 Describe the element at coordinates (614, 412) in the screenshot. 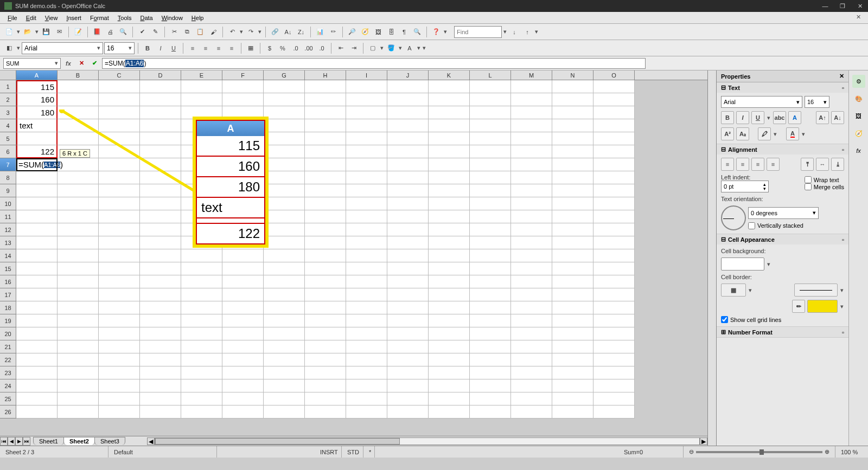

I see `cell-O26` at that location.